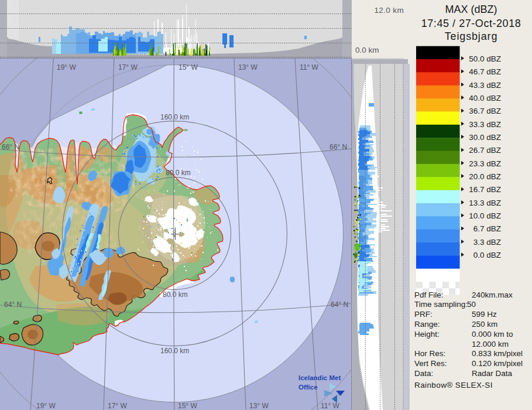  What do you see at coordinates (424, 314) in the screenshot?
I see `svg-text: PRF:` at bounding box center [424, 314].